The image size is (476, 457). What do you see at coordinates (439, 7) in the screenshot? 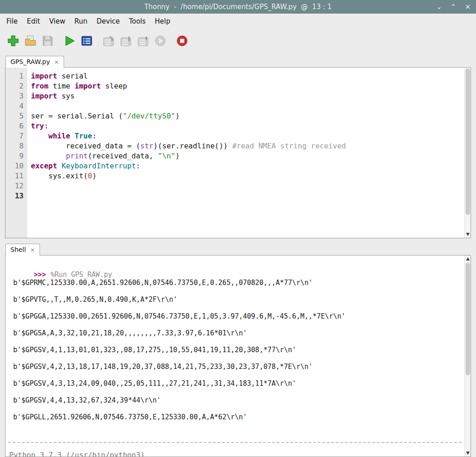
I see `shade-button: ⌄` at bounding box center [439, 7].